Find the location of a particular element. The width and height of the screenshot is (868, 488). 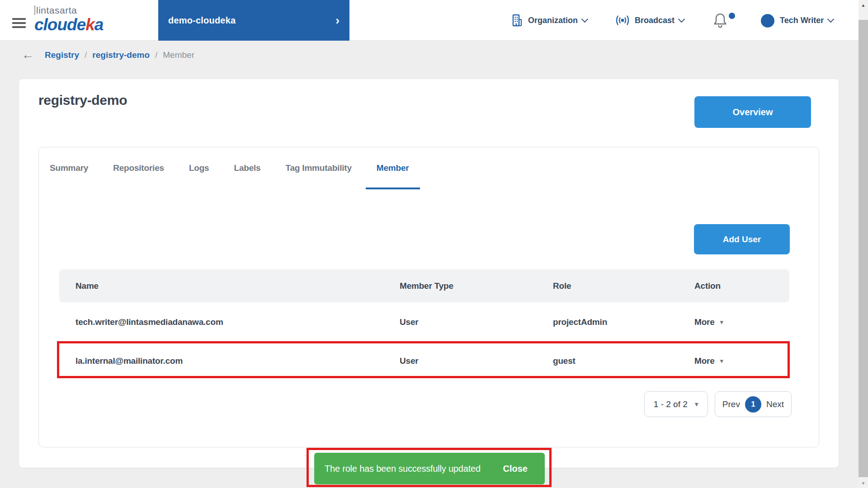

user-name: Tech Writer is located at coordinates (802, 21).